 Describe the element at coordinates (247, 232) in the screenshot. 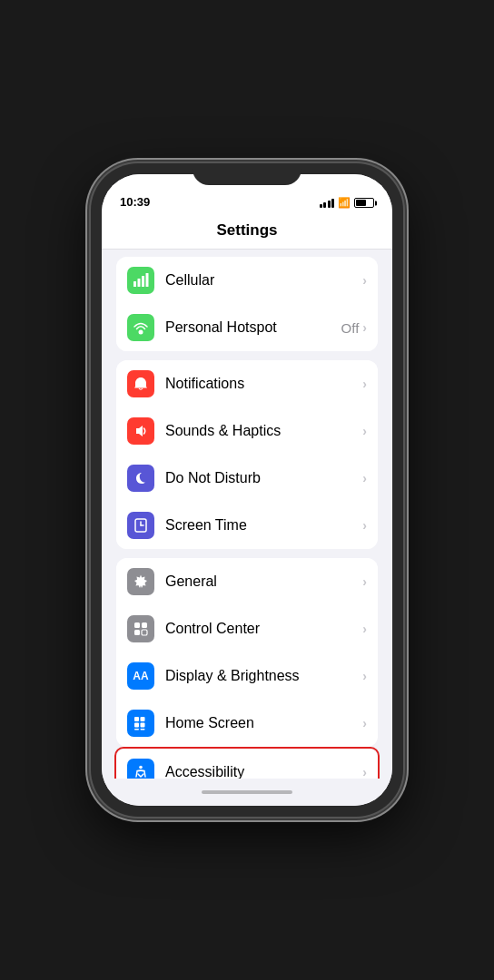

I see `nav-bar: Settings` at that location.